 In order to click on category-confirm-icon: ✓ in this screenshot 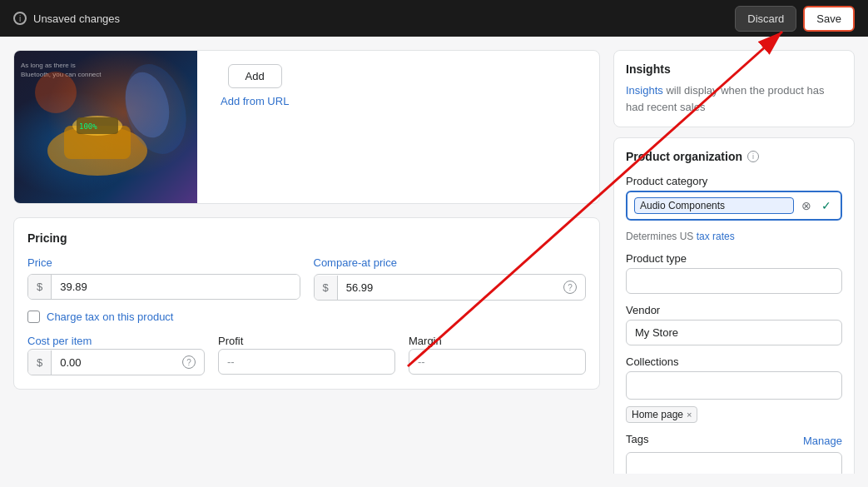, I will do `click(826, 206)`.